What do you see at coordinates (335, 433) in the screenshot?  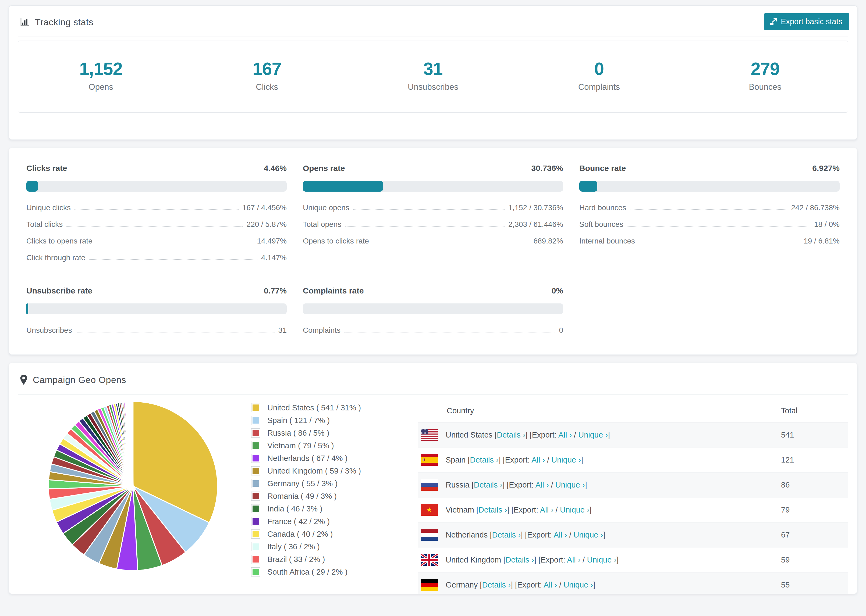 I see `legend-item: Russia ( 86 / 5% )` at bounding box center [335, 433].